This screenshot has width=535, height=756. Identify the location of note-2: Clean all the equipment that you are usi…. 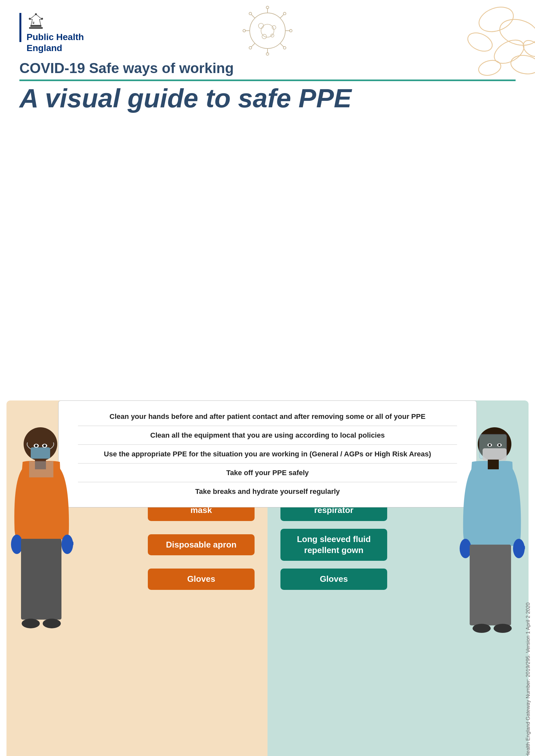
(268, 435).